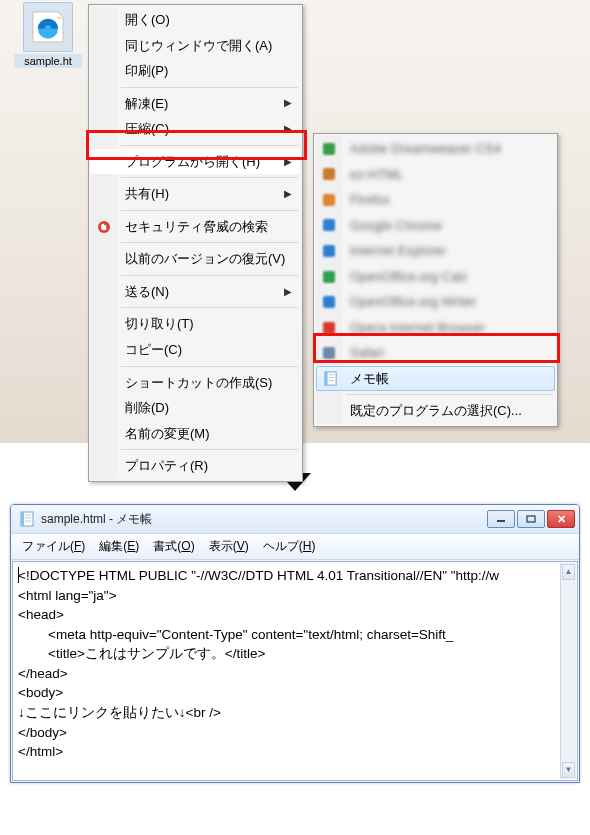 This screenshot has width=590, height=835. Describe the element at coordinates (147, 128) in the screenshot. I see `menu-item-label: 圧縮(C)` at that location.